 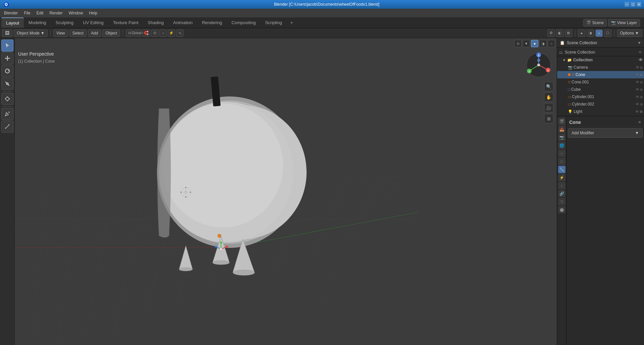 What do you see at coordinates (7, 71) in the screenshot?
I see `rotate-tool` at bounding box center [7, 71].